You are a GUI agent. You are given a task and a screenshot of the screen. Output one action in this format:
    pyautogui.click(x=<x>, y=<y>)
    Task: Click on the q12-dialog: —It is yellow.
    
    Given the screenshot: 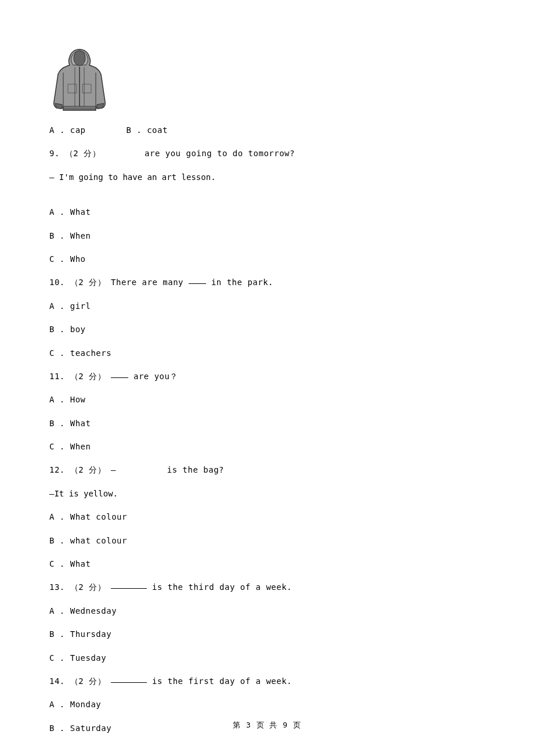 What is the action you would take?
    pyautogui.click(x=267, y=494)
    